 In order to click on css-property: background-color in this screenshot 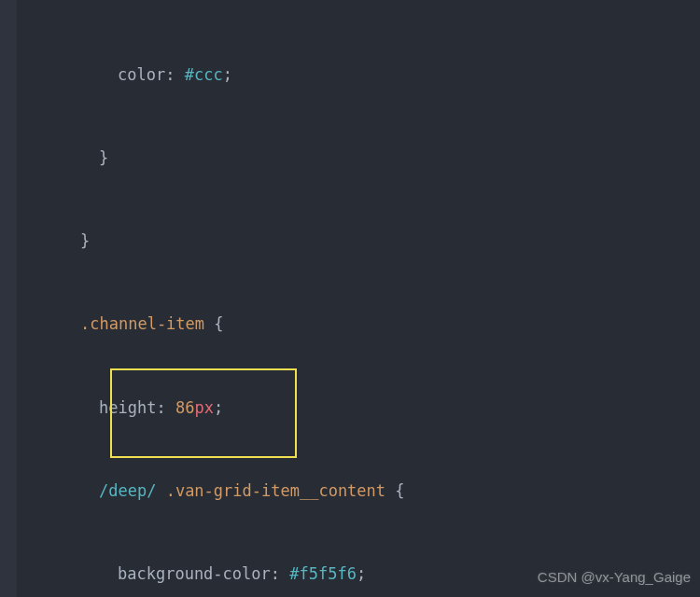, I will do `click(194, 574)`.